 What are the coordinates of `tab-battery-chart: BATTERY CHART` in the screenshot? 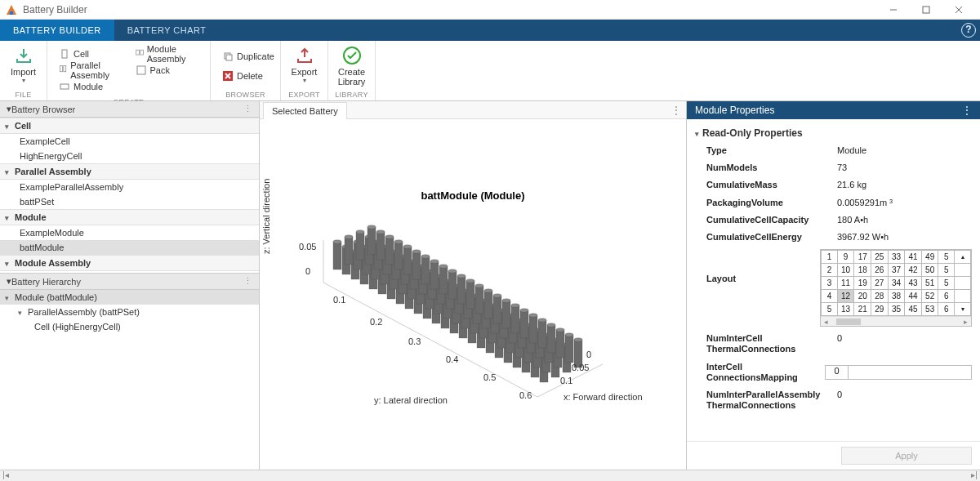 It's located at (167, 30).